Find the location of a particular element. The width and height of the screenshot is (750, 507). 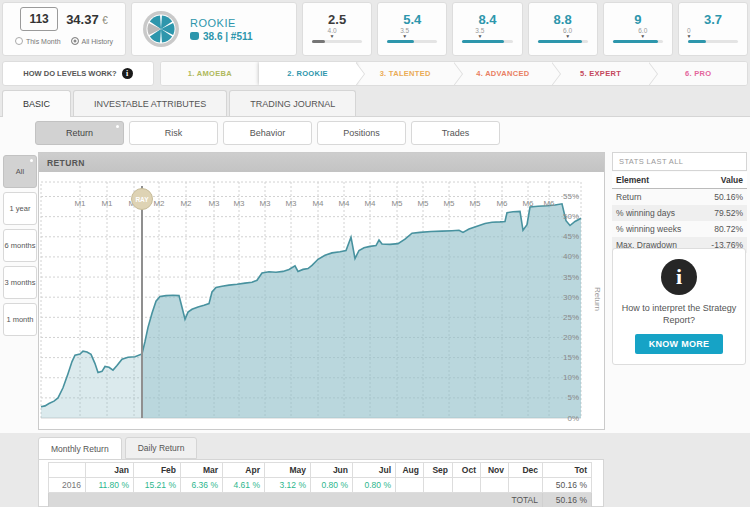

filter-1-year: 1 year is located at coordinates (20, 208).